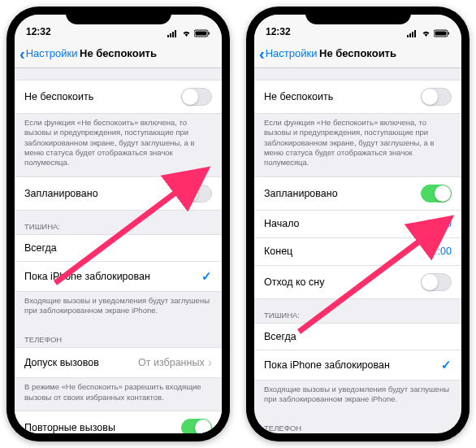 The width and height of the screenshot is (476, 448). What do you see at coordinates (436, 282) in the screenshot?
I see `bedtime-toggle` at bounding box center [436, 282].